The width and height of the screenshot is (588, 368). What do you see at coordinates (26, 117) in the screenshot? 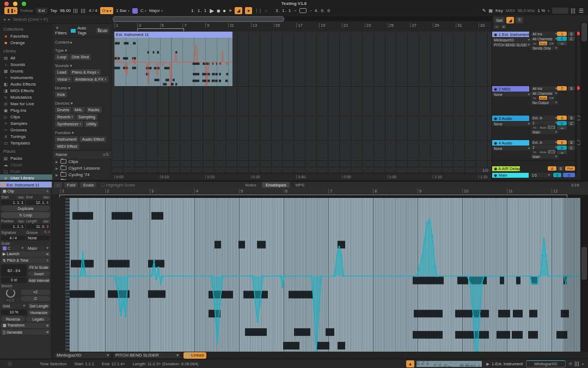
I see `sidebar-item-clips: ▷Clips` at bounding box center [26, 117].